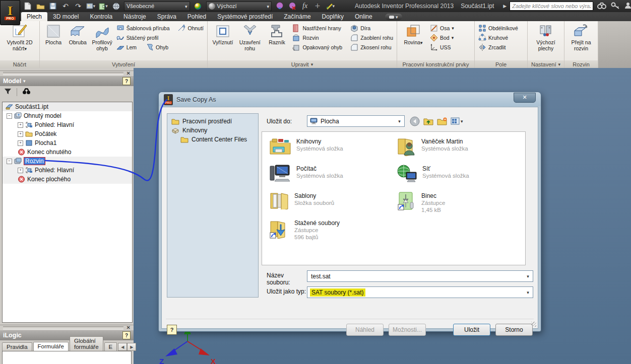 The width and height of the screenshot is (631, 364). What do you see at coordinates (51, 346) in the screenshot?
I see `ilogic-tab-formulare: Formuláře` at bounding box center [51, 346].